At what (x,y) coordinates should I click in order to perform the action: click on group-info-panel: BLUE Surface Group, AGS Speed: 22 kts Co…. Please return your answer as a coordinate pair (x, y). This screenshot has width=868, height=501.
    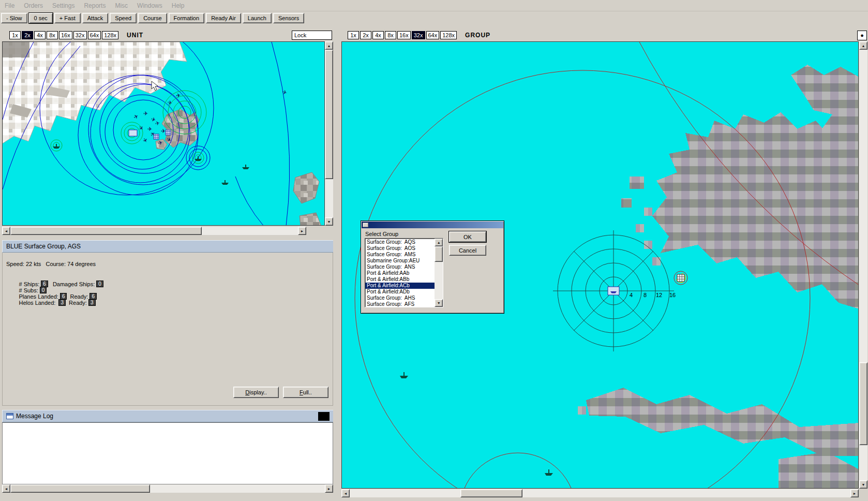
    Looking at the image, I should click on (168, 323).